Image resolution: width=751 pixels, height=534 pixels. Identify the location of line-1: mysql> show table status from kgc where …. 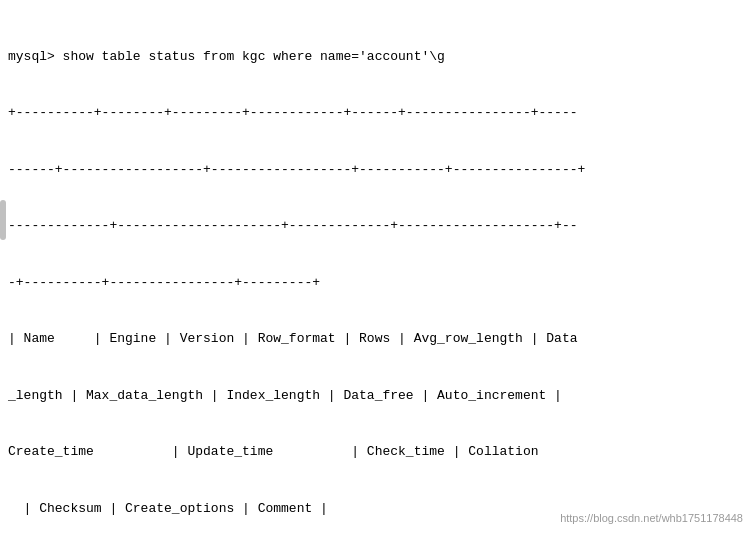
(376, 58).